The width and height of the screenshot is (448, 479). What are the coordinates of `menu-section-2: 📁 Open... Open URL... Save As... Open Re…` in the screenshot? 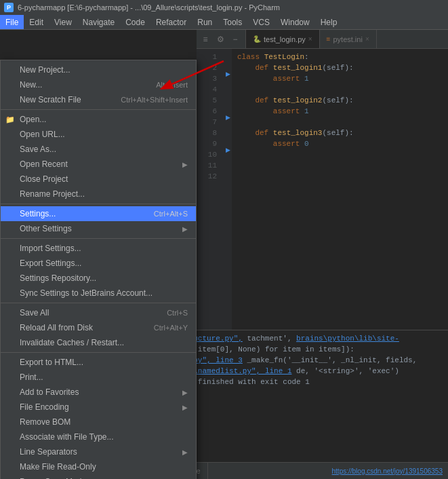 It's located at (98, 157).